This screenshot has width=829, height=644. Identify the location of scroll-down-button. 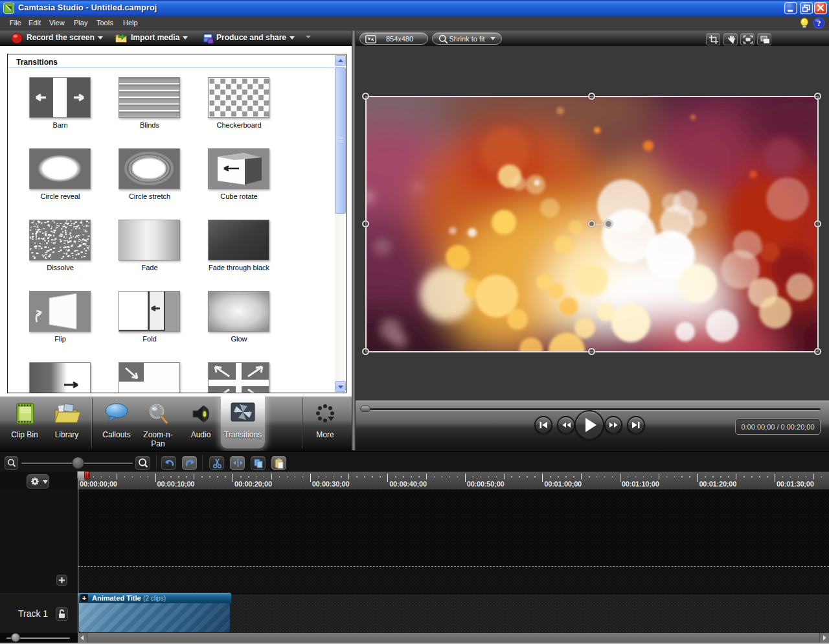
(341, 386).